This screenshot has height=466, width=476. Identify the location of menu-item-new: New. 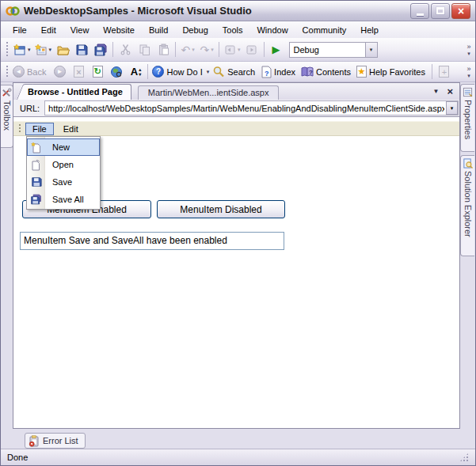
(63, 147).